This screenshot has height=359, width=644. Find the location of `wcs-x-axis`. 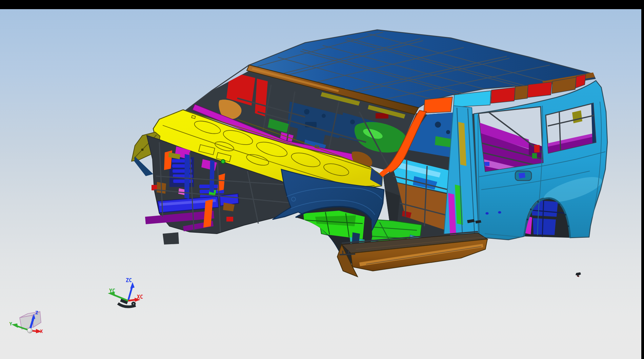

wcs-x-axis is located at coordinates (132, 300).